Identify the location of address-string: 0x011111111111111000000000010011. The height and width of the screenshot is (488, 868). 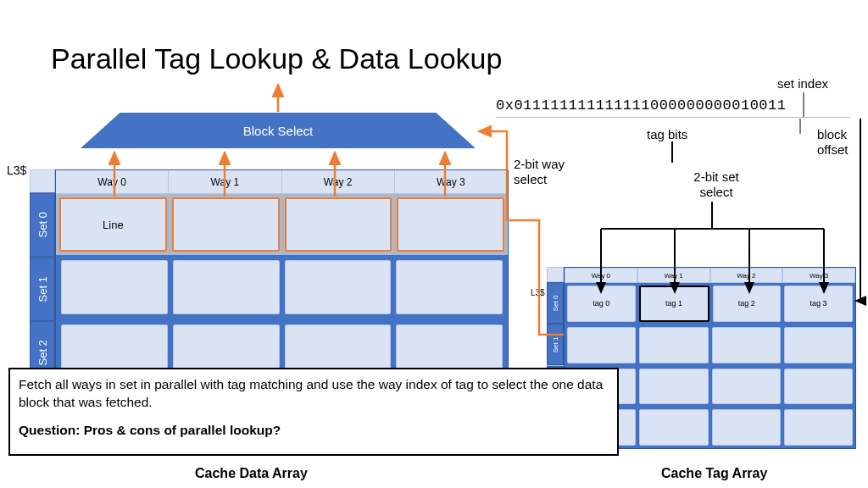
(641, 105).